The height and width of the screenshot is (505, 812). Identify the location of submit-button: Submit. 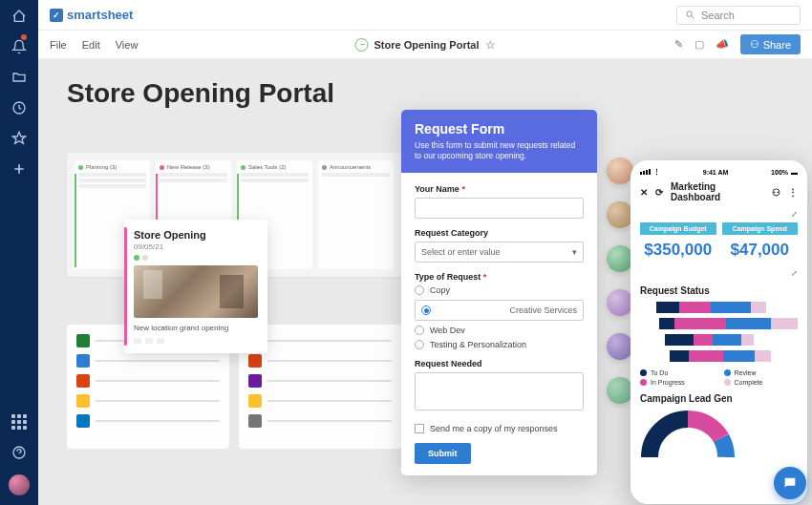
(443, 453).